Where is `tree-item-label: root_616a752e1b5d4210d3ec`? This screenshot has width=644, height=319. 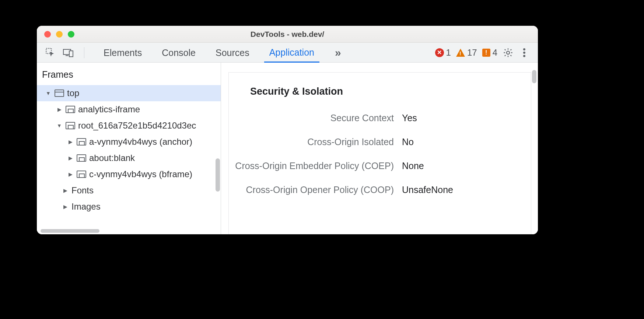
tree-item-label: root_616a752e1b5d4210d3ec is located at coordinates (137, 126).